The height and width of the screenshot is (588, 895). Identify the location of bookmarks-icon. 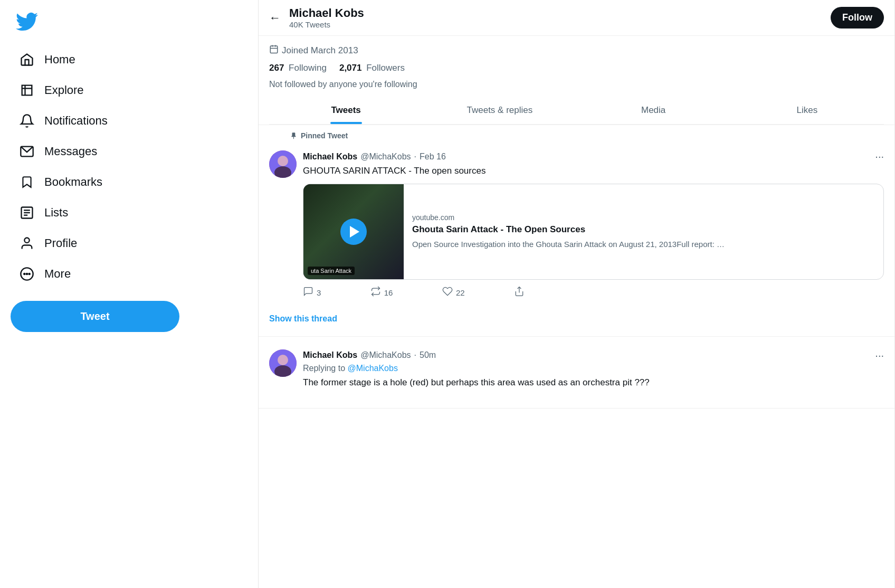
(27, 182).